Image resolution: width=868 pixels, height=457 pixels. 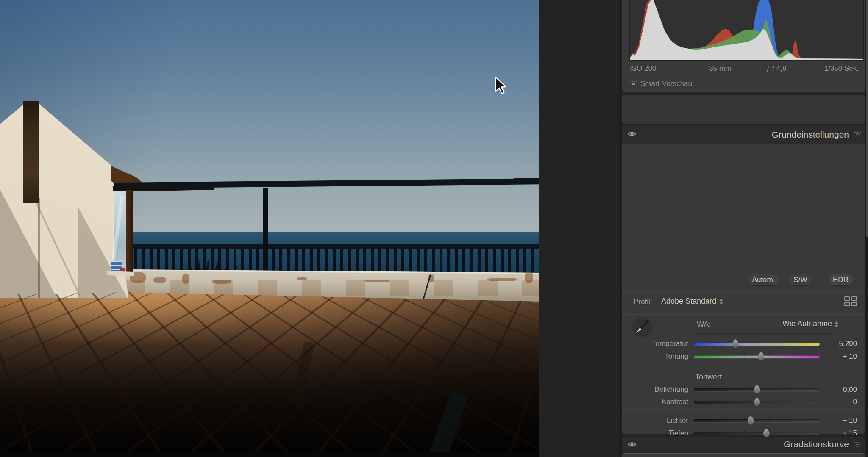 What do you see at coordinates (501, 86) in the screenshot?
I see `mouse-cursor` at bounding box center [501, 86].